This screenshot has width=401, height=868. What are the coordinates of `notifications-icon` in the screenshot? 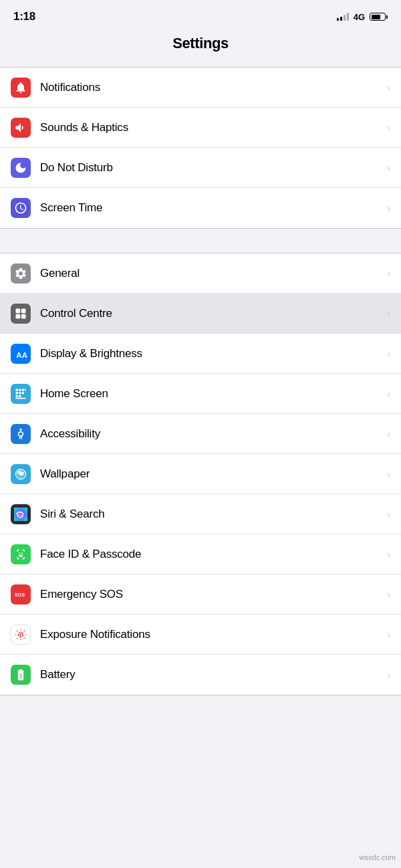 It's located at (21, 88).